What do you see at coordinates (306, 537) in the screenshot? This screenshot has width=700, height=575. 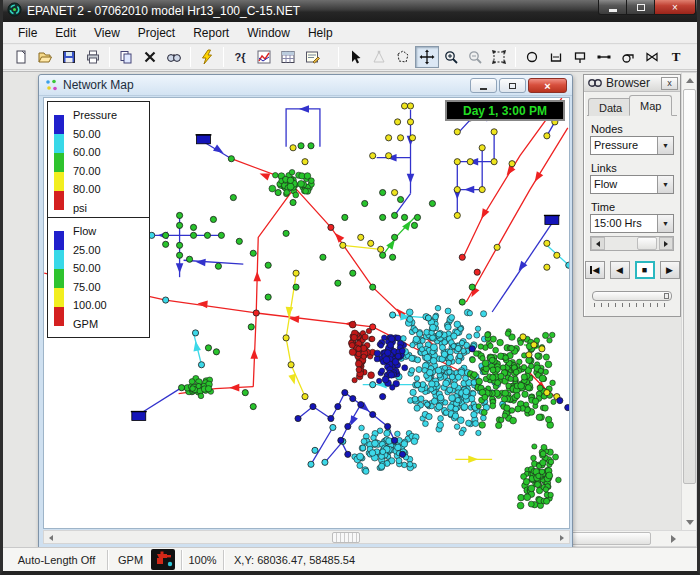 I see `map-horizontal-scrollbar` at bounding box center [306, 537].